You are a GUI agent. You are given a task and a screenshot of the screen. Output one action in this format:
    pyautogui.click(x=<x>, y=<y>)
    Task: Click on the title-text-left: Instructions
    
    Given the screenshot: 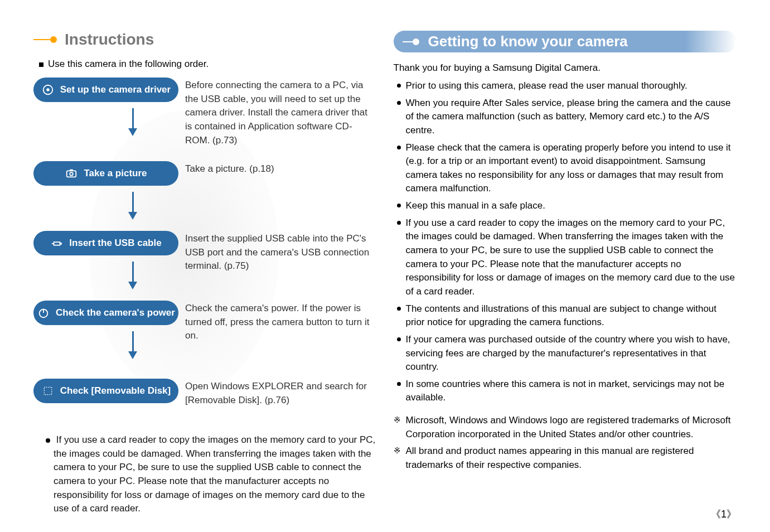 What is the action you would take?
    pyautogui.click(x=109, y=40)
    